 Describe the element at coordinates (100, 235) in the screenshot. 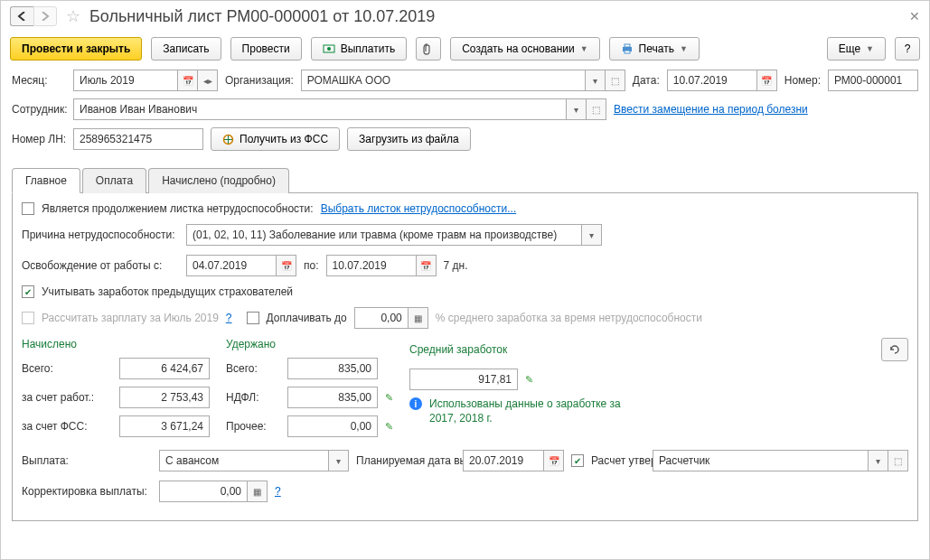

I see `reason-label: Причина нетрудоспособности:` at that location.